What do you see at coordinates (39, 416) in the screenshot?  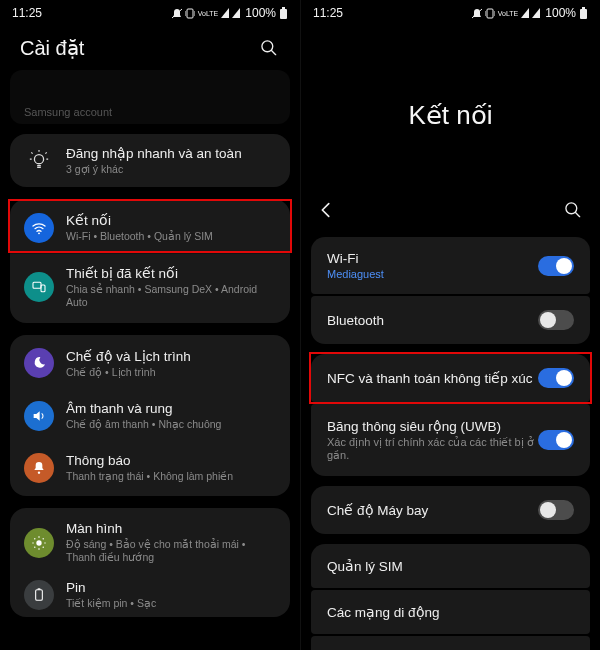 I see `volume-icon` at bounding box center [39, 416].